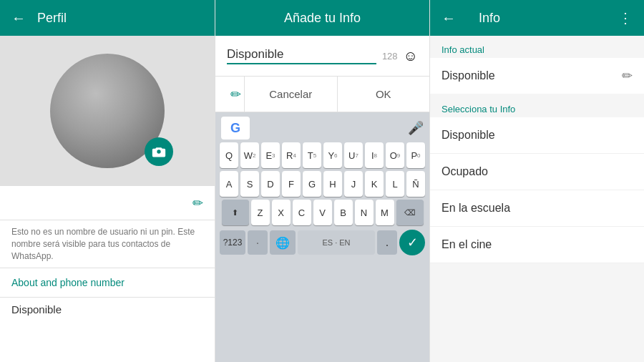  What do you see at coordinates (411, 56) in the screenshot?
I see `emoji-icon: ☺` at bounding box center [411, 56].